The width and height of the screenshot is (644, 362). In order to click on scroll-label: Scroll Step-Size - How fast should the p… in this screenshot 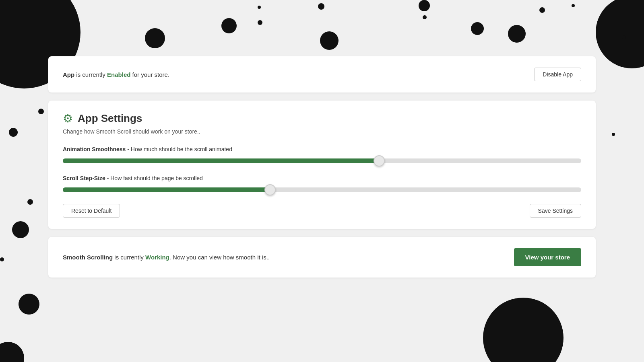, I will do `click(322, 178)`.